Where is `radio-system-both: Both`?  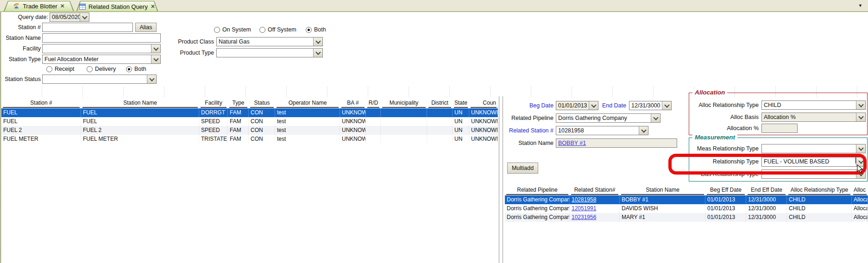 radio-system-both: Both is located at coordinates (316, 30).